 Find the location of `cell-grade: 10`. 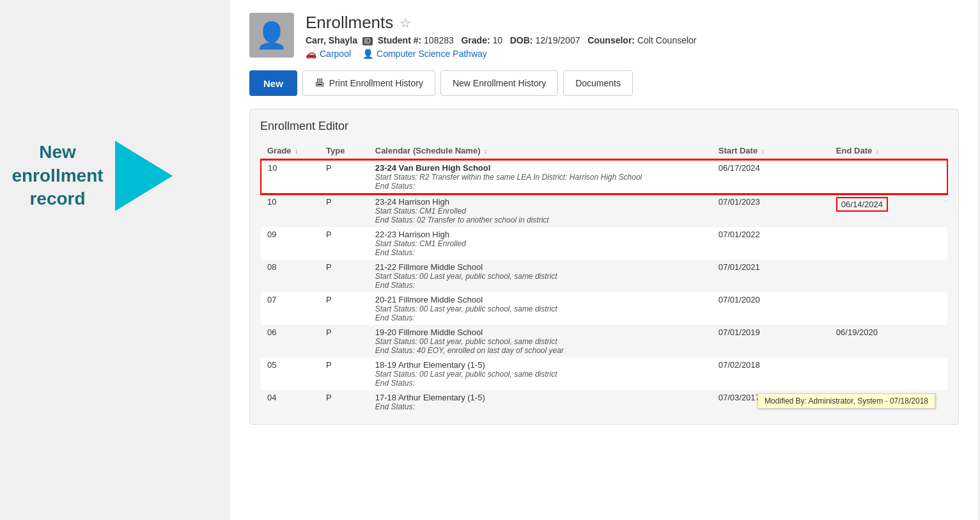

cell-grade: 10 is located at coordinates (290, 177).